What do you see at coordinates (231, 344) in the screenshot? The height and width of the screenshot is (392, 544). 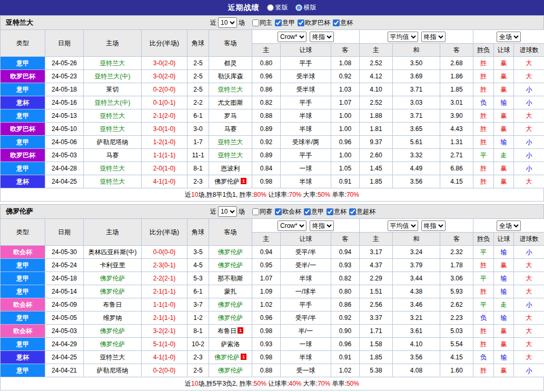 I see `away-team-link: 萨索洛` at bounding box center [231, 344].